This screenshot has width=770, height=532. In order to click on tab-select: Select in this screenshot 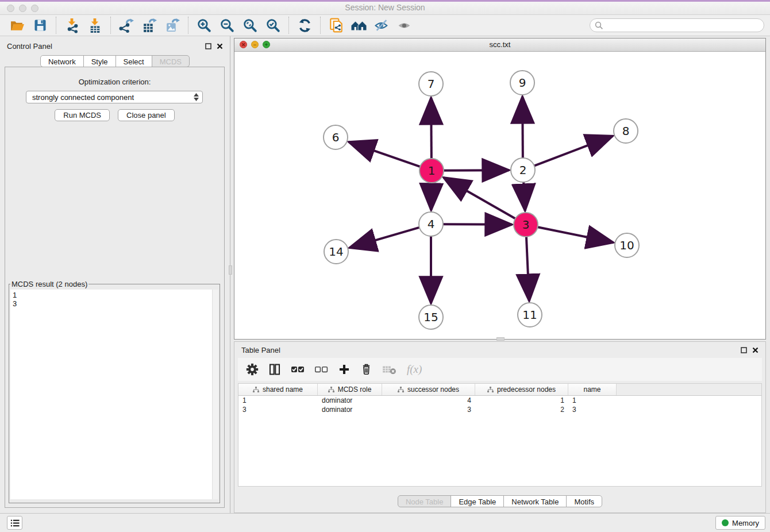, I will do `click(134, 61)`.